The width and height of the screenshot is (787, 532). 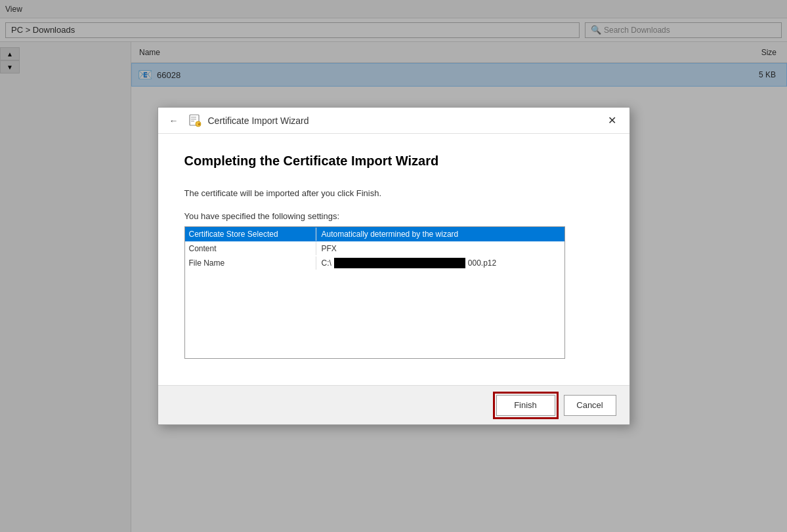 I want to click on settings-value-content: PFX, so click(x=440, y=249).